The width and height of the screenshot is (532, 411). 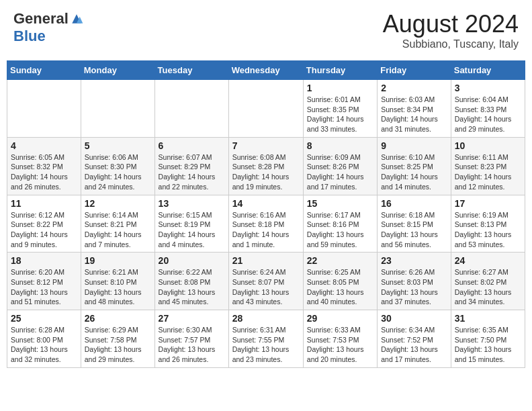 I want to click on day-info: Sunrise: 6:06 AM Sunset: 8:30 PM Dayligh…, so click(x=118, y=172).